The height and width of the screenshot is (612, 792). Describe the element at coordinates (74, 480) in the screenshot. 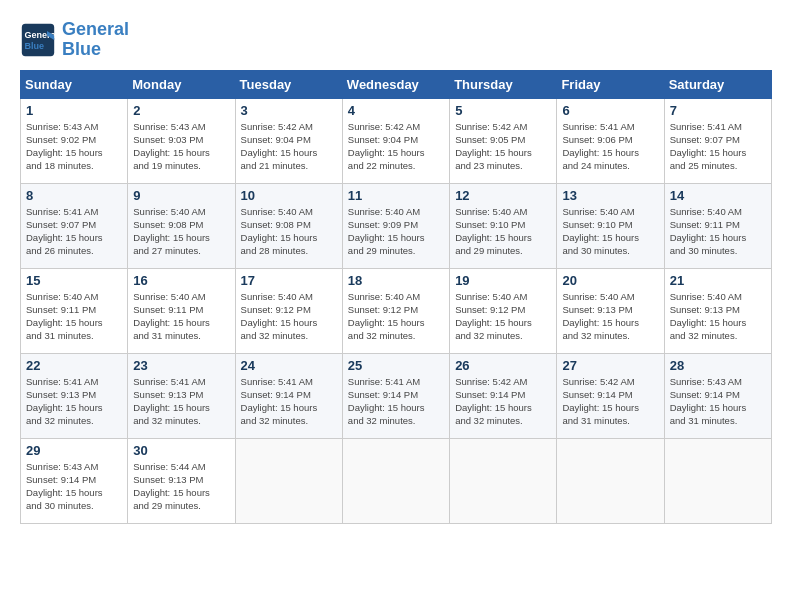

I see `calendar-cell: 29Sunrise: 5:43 AMSunset: 9:14 PMDayligh…` at that location.